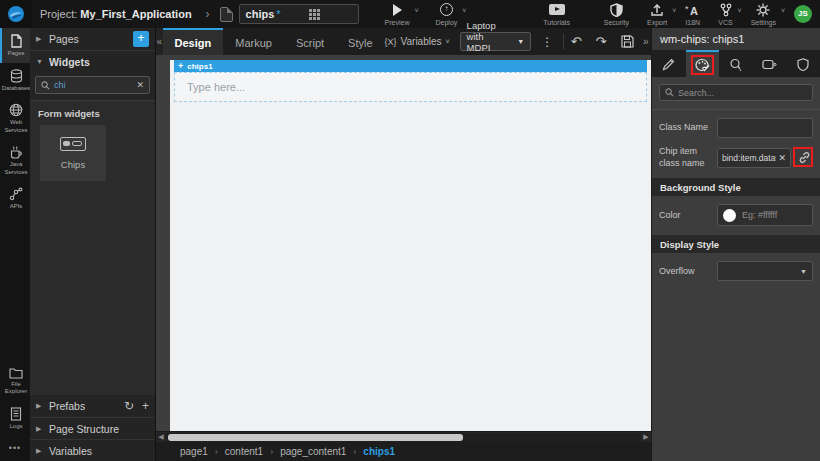  What do you see at coordinates (804, 158) in the screenshot?
I see `bind-property-button` at bounding box center [804, 158].